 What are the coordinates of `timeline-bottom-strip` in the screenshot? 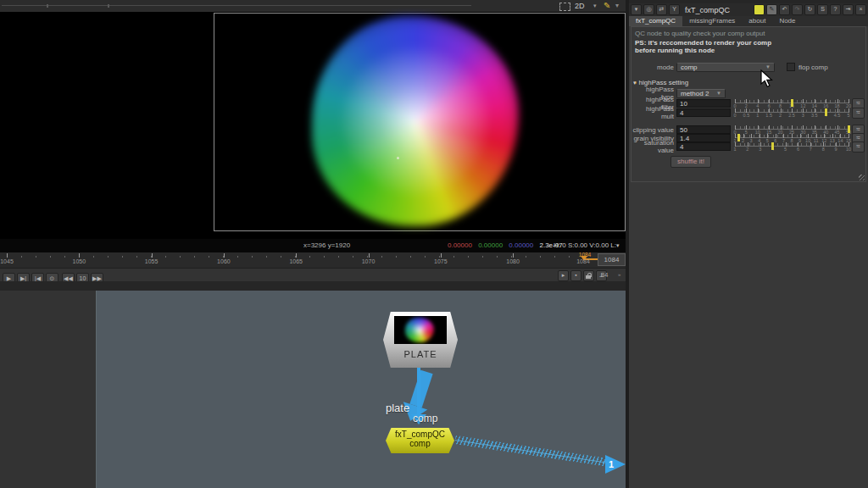 It's located at (313, 286).